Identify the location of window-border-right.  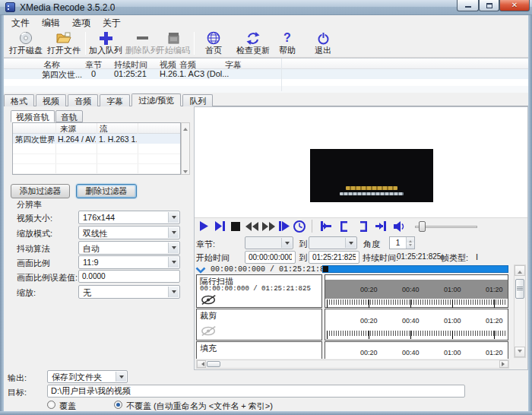
(530, 215).